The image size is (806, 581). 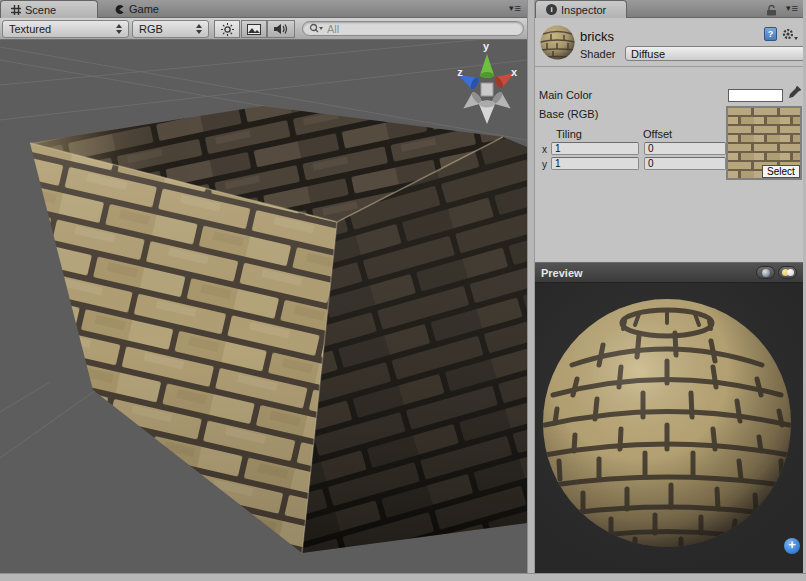 What do you see at coordinates (254, 30) in the screenshot?
I see `image-icon` at bounding box center [254, 30].